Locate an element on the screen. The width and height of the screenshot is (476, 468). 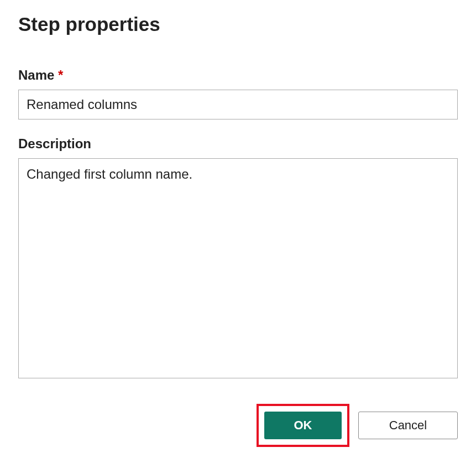
cancel-button: Cancel is located at coordinates (408, 425).